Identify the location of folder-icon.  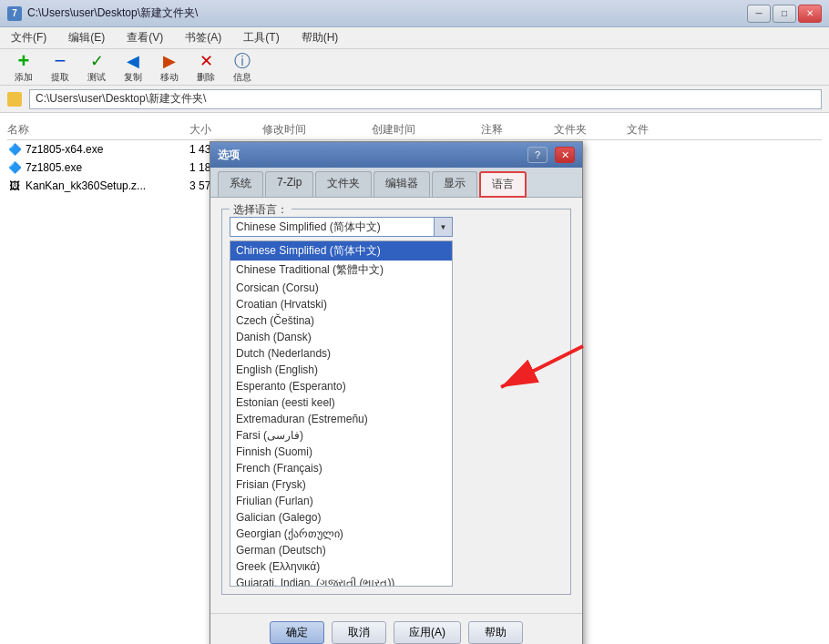
(15, 99).